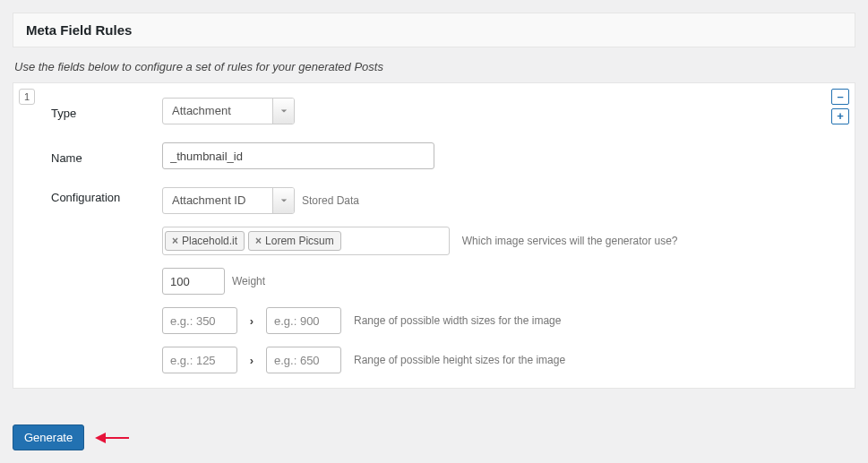 This screenshot has width=868, height=463. What do you see at coordinates (204, 241) in the screenshot?
I see `tag-placeholdit: × Placehold.it` at bounding box center [204, 241].